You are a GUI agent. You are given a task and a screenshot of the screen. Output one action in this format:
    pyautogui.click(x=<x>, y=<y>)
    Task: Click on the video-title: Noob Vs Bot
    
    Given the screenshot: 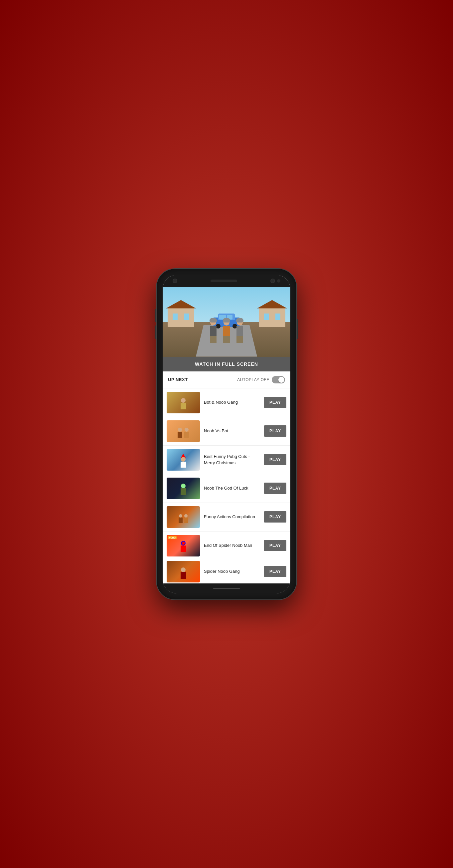 What is the action you would take?
    pyautogui.click(x=216, y=431)
    